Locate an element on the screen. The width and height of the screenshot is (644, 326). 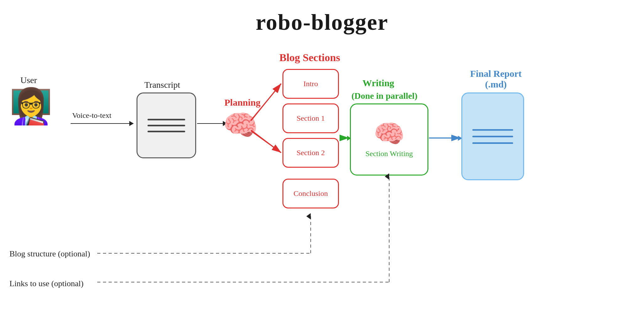
bottom-label-links: Links to use (optional) is located at coordinates (46, 284).